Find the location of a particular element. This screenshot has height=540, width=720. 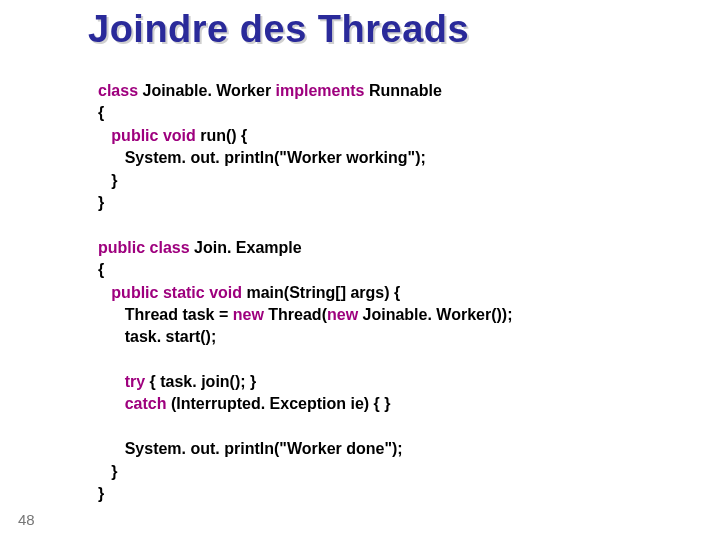

kw-public-static-void: public static void is located at coordinates (176, 292).